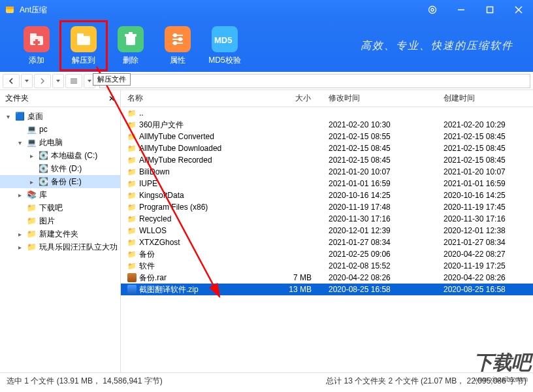  What do you see at coordinates (461, 10) in the screenshot?
I see `minimize-button` at bounding box center [461, 10].